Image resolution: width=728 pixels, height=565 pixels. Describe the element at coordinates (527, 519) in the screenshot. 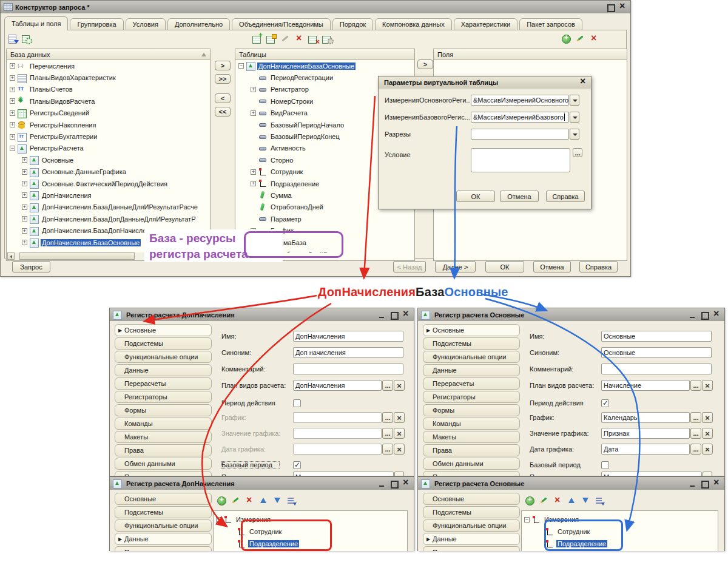

I see `expand-toggle: −` at that location.